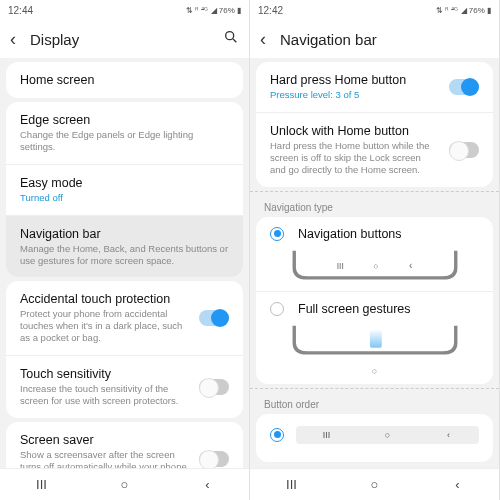  Describe the element at coordinates (124, 386) in the screenshot. I see `row-touch-sensitivity: Touch sensitivity Increase the touch sen…` at that location.